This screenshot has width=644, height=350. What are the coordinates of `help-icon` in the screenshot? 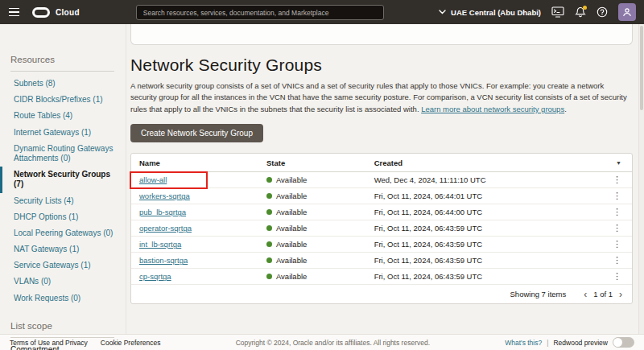 It's located at (602, 12).